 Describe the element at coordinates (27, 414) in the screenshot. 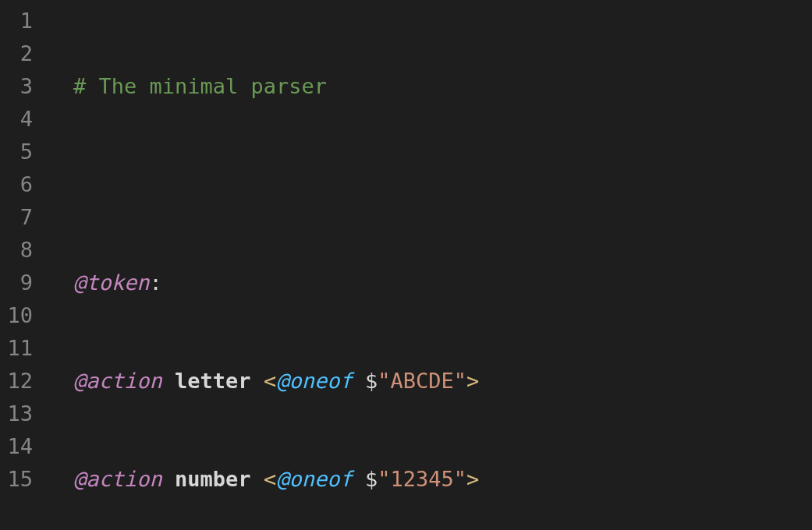

I see `line-number: 13` at that location.